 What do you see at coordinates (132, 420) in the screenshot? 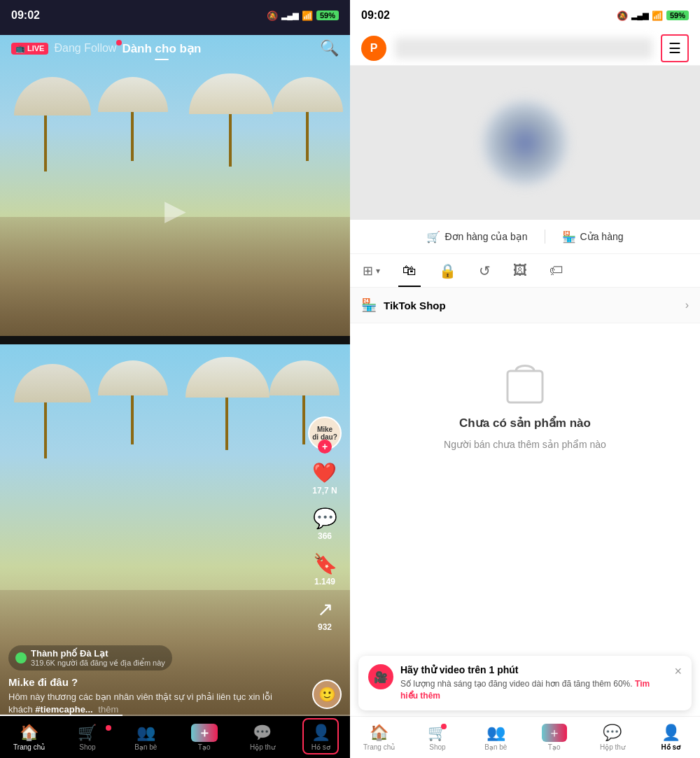
I see `umbrella-pole-b2` at bounding box center [132, 420].